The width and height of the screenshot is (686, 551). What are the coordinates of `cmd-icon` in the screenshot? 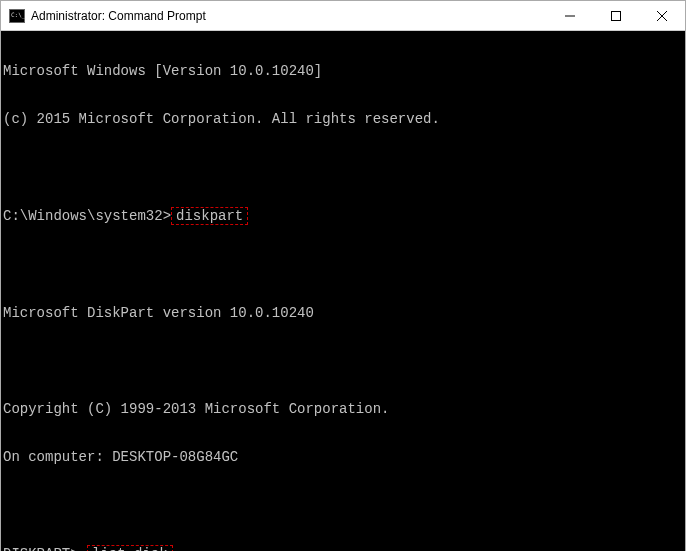 It's located at (17, 16).